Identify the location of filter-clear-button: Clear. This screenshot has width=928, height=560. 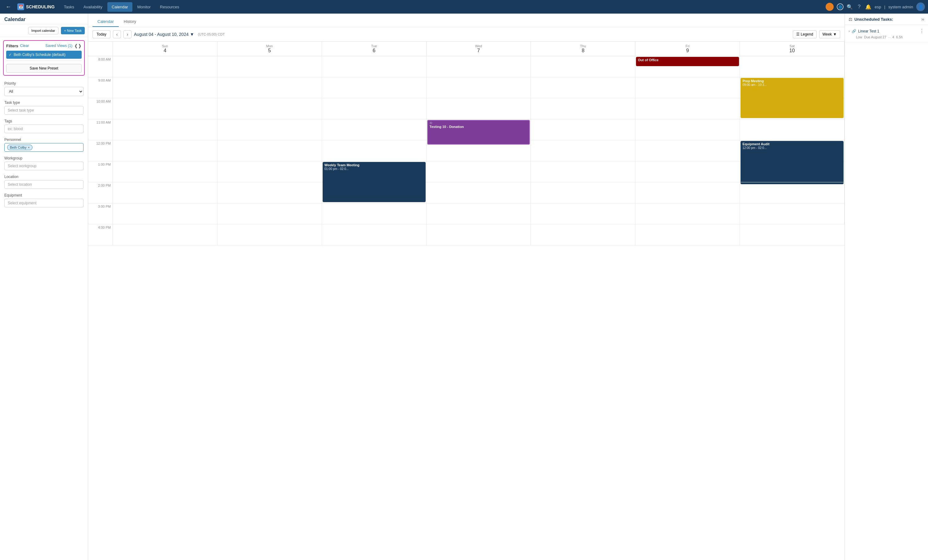
(24, 46).